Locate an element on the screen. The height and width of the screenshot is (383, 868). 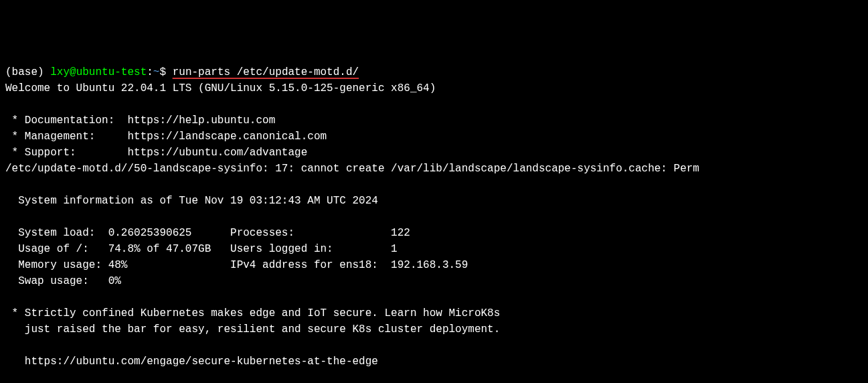
sysinfo-header: System information as of Tue Nov 19 03:1… is located at coordinates (191, 201).